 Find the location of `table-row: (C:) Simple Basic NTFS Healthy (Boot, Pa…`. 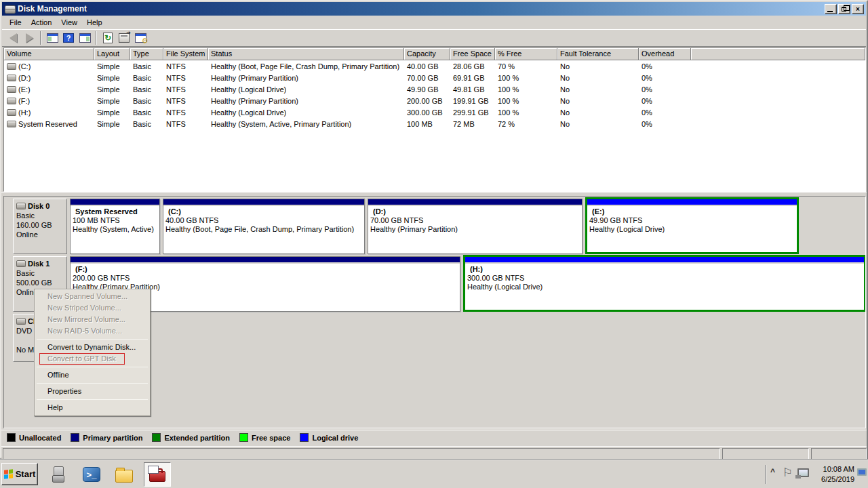

table-row: (C:) Simple Basic NTFS Healthy (Boot, Pa… is located at coordinates (435, 66).